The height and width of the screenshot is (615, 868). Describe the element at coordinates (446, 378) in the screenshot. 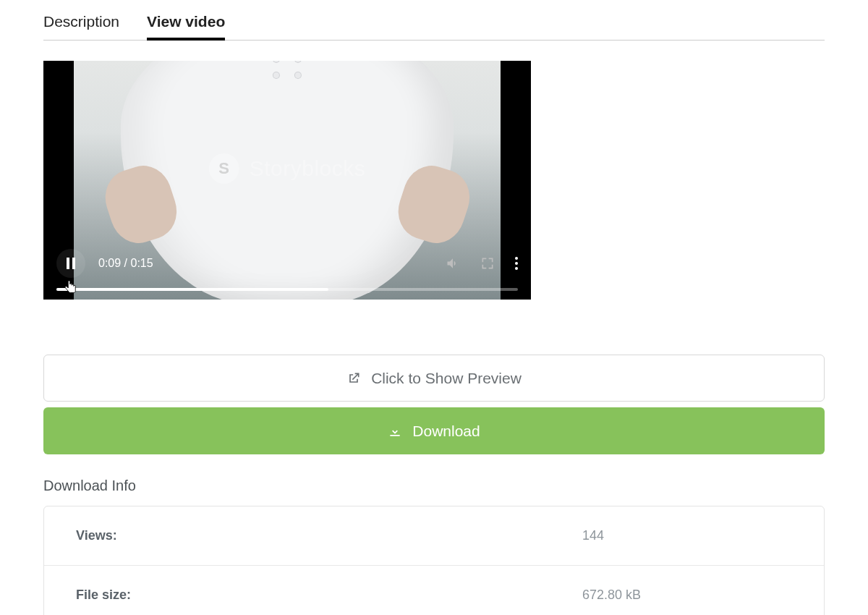

I see `show-preview-label: Click to Show Preview` at that location.